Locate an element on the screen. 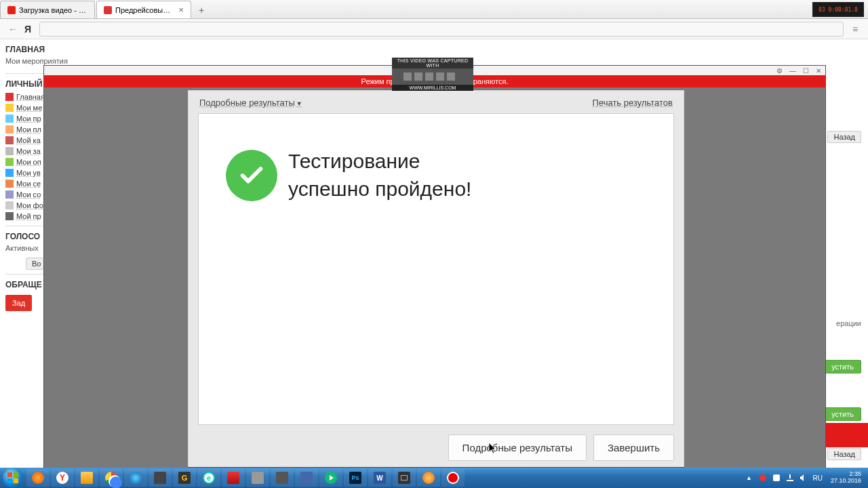 This screenshot has width=868, height=488. task-icon-word: W is located at coordinates (380, 478).